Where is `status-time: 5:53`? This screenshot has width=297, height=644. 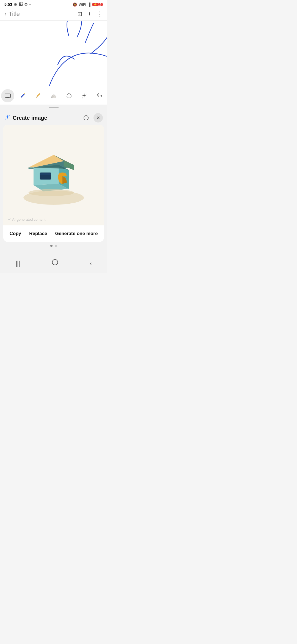 status-time: 5:53 is located at coordinates (8, 4).